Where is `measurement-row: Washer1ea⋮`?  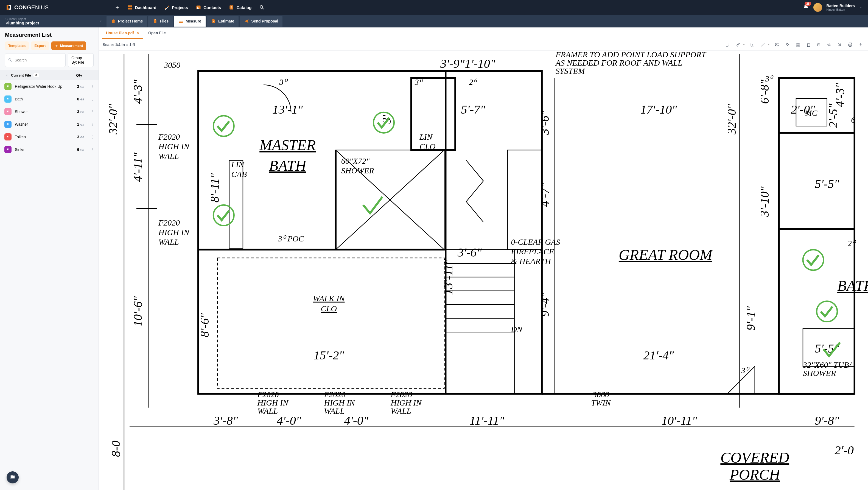
measurement-row: Washer1ea⋮ is located at coordinates (49, 124).